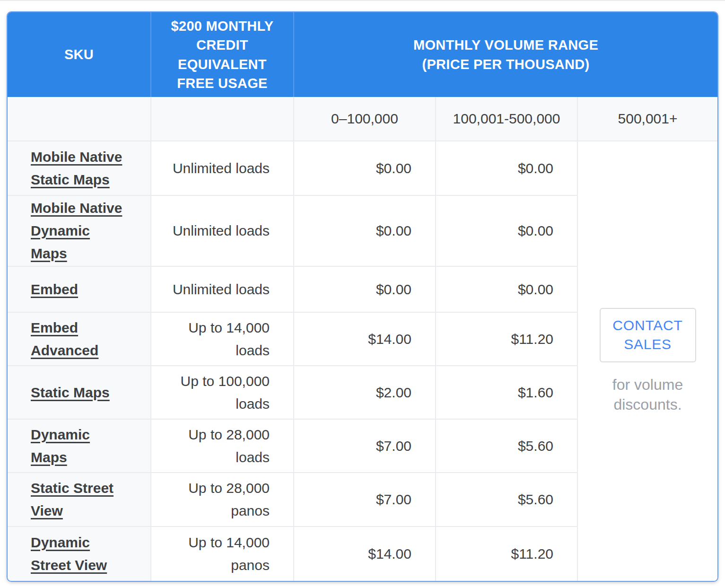  What do you see at coordinates (222, 119) in the screenshot?
I see `tier-header-spacer-free-usage` at bounding box center [222, 119].